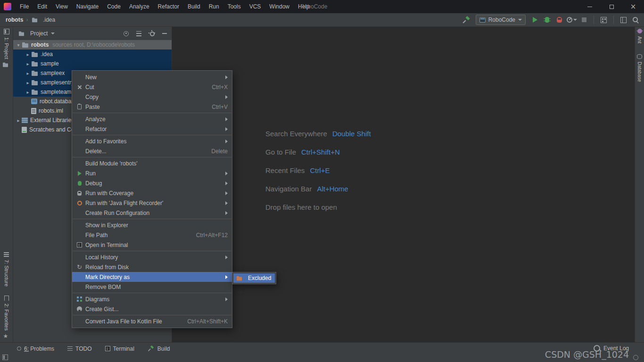  What do you see at coordinates (36, 349) in the screenshot?
I see `problems-button: 6: Problems` at bounding box center [36, 349].